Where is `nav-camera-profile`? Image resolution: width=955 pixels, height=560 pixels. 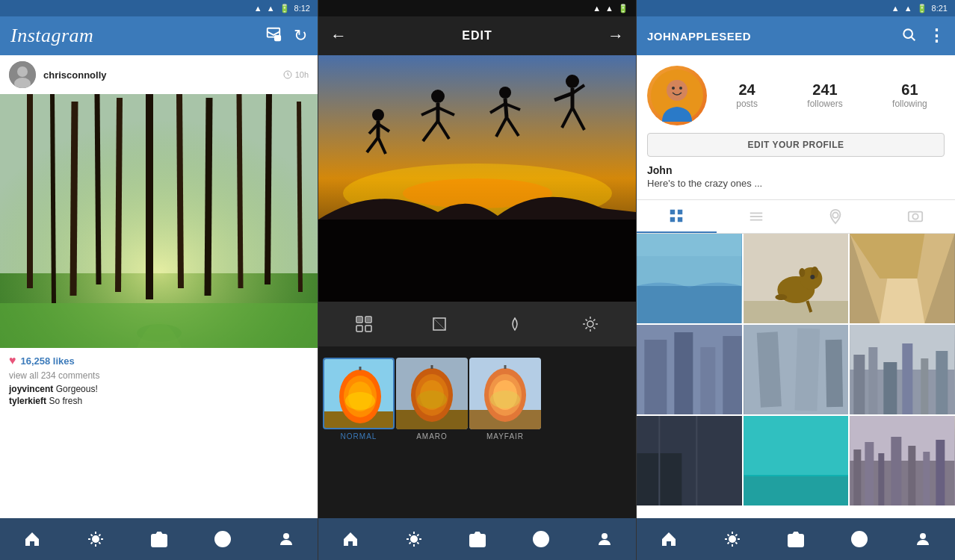 nav-camera-profile is located at coordinates (796, 539).